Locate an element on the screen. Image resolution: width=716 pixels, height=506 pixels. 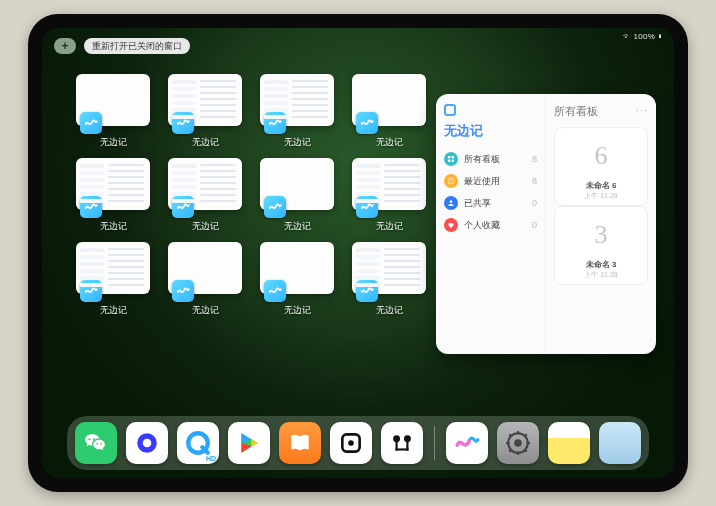
status-bar: ᯤ 100% ▮ is located at coordinates (642, 36).